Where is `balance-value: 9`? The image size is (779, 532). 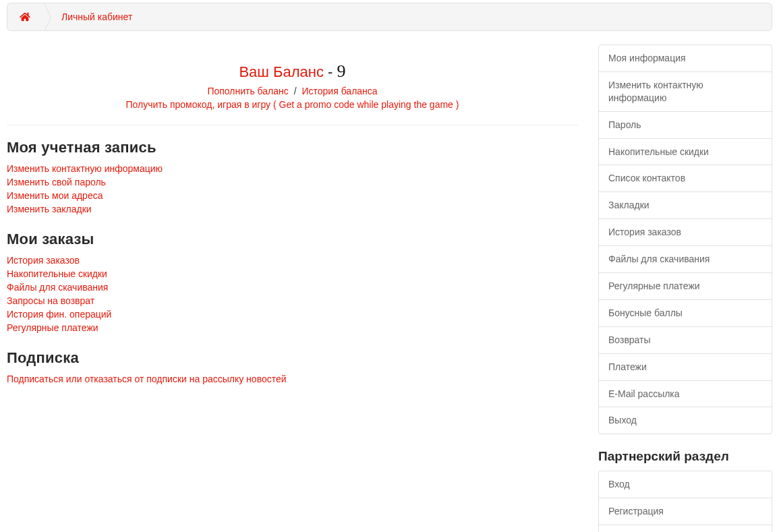 balance-value: 9 is located at coordinates (341, 71).